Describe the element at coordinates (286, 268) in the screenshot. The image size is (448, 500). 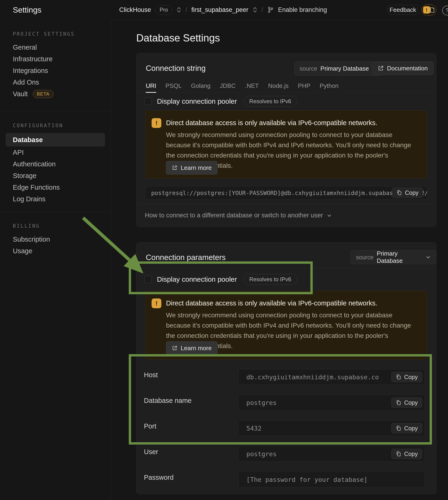
I see `card-header-divider` at that location.